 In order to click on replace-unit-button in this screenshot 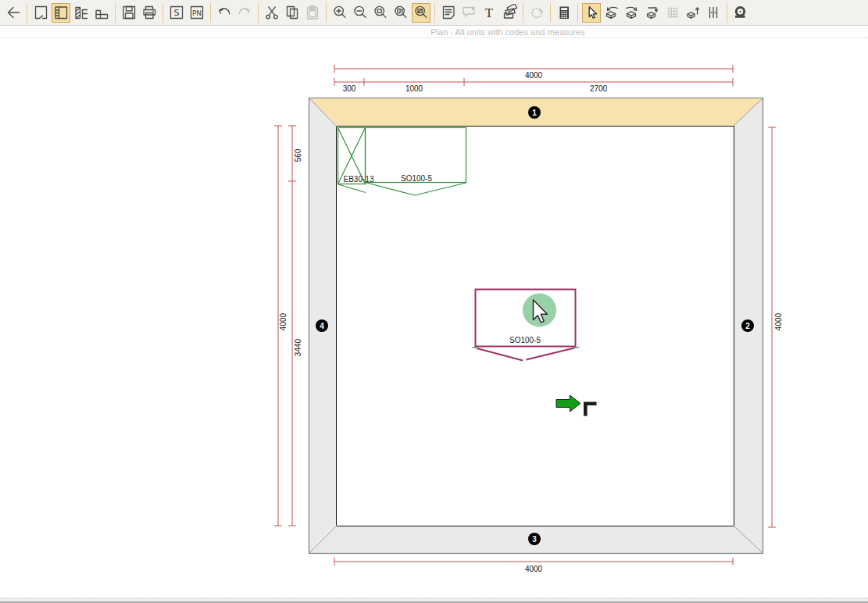, I will do `click(632, 12)`.